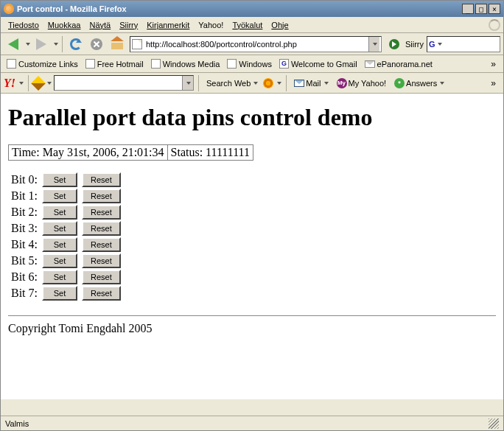 Image resolution: width=504 pixels, height=431 pixels. What do you see at coordinates (252, 9) in the screenshot?
I see `window-titlebar: Port control - Mozilla Firefox _ □ ×` at bounding box center [252, 9].